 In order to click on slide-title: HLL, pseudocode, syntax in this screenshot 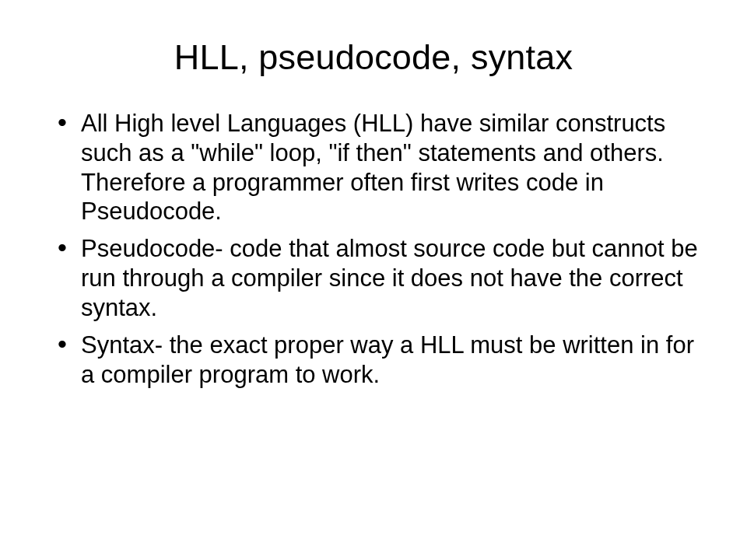, I will do `click(374, 58)`.